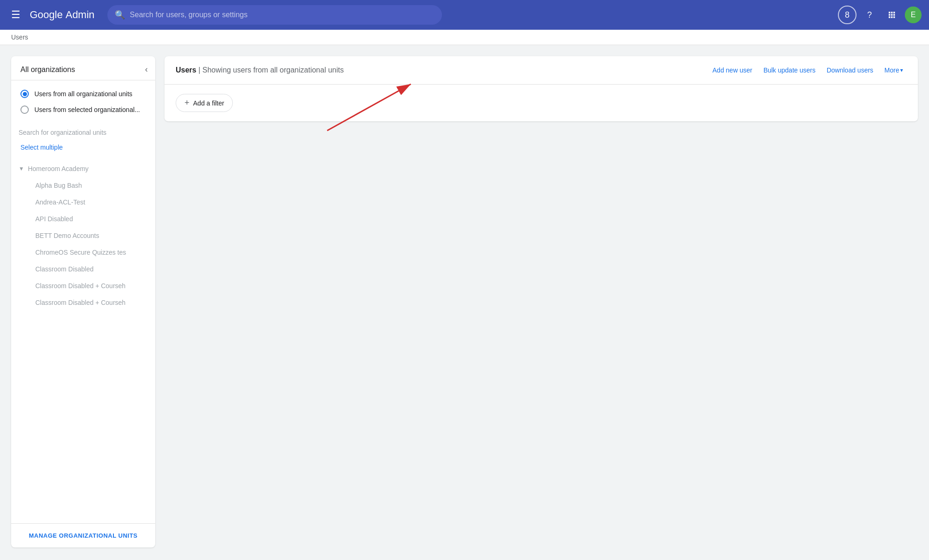 Image resolution: width=929 pixels, height=560 pixels. I want to click on org-filter-radio-group: Users from all organizational units User…, so click(83, 102).